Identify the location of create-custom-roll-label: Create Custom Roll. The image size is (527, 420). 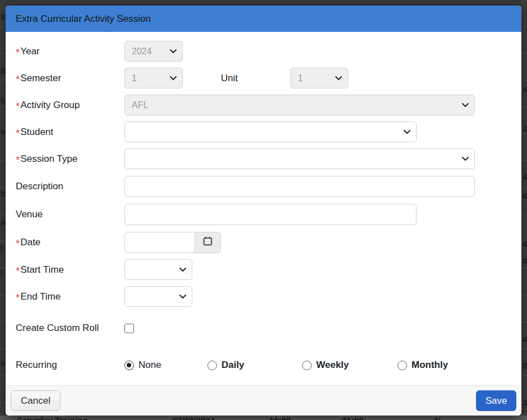
(70, 328).